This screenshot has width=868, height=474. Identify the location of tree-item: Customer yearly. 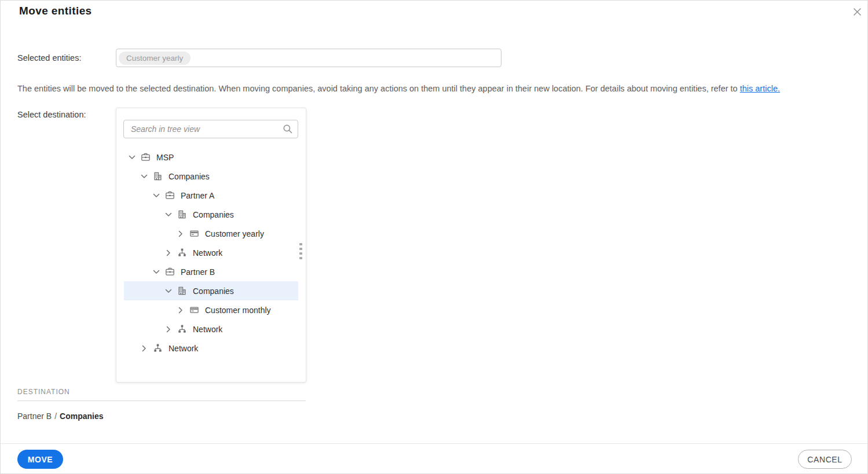
(211, 234).